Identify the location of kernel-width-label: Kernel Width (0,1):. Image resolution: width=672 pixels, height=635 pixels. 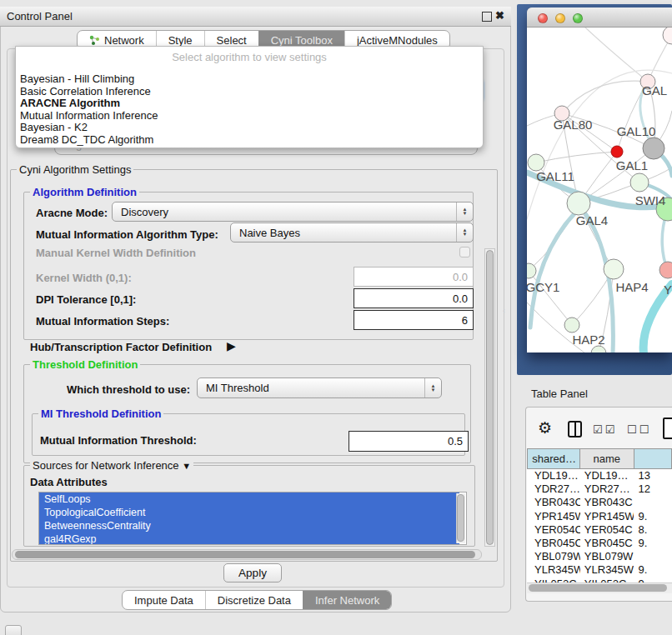
(83, 278).